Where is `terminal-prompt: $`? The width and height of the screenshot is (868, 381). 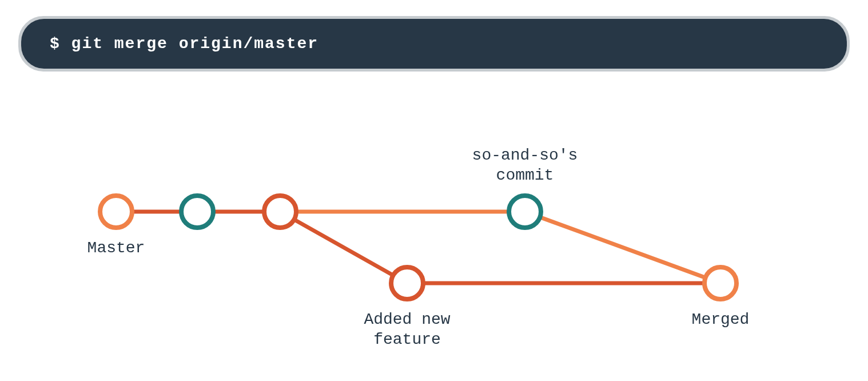 terminal-prompt: $ is located at coordinates (61, 43).